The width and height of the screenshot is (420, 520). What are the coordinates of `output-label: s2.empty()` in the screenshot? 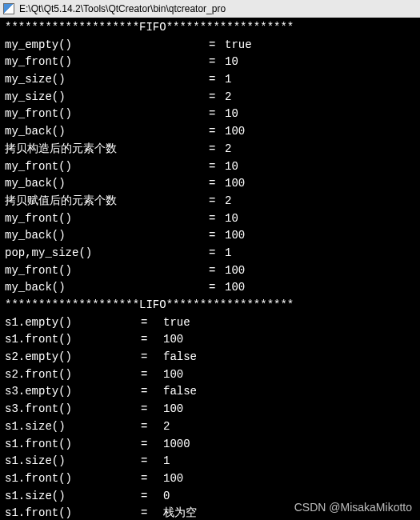 It's located at (73, 358).